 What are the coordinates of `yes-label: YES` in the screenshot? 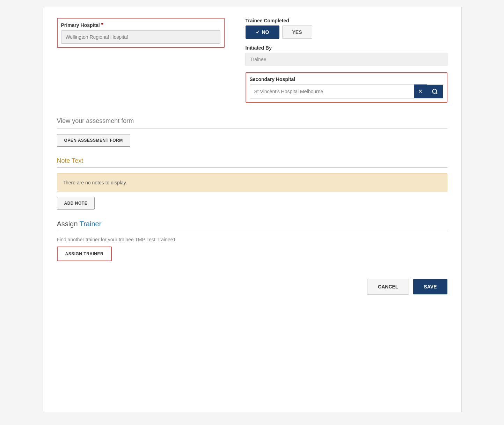 It's located at (297, 32).